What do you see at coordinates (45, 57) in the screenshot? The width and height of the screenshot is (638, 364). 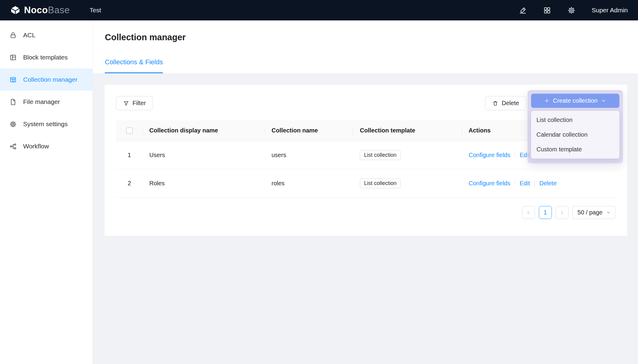 I see `sidebar-item-label: Block templates` at bounding box center [45, 57].